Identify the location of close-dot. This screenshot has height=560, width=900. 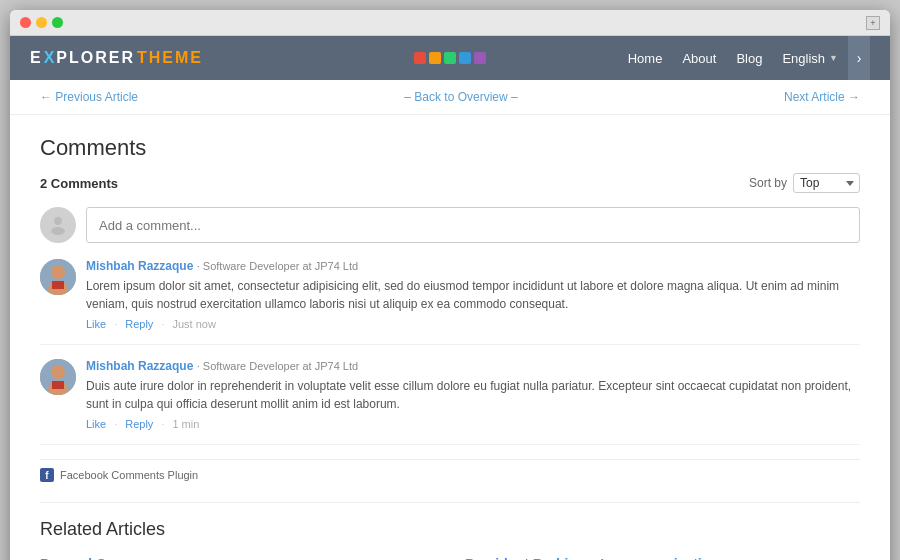
(26, 22).